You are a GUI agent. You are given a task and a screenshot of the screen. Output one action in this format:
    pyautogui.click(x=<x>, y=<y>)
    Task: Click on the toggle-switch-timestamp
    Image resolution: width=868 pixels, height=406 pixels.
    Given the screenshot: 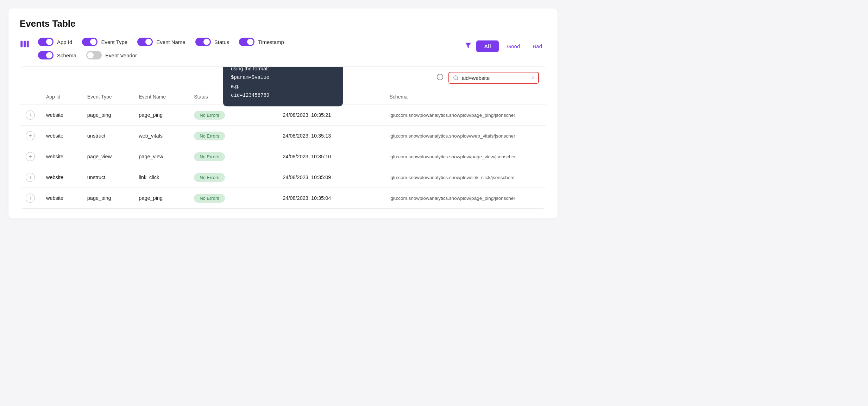 What is the action you would take?
    pyautogui.click(x=247, y=42)
    